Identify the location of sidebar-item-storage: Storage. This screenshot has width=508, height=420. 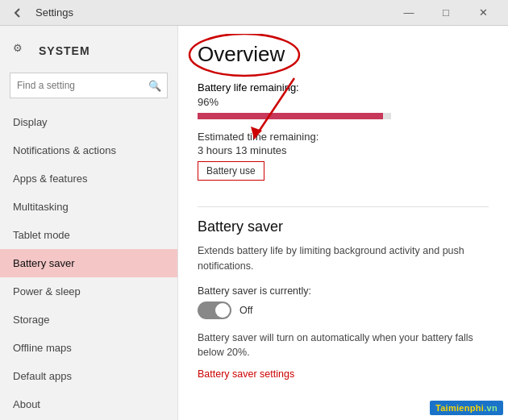
(89, 319).